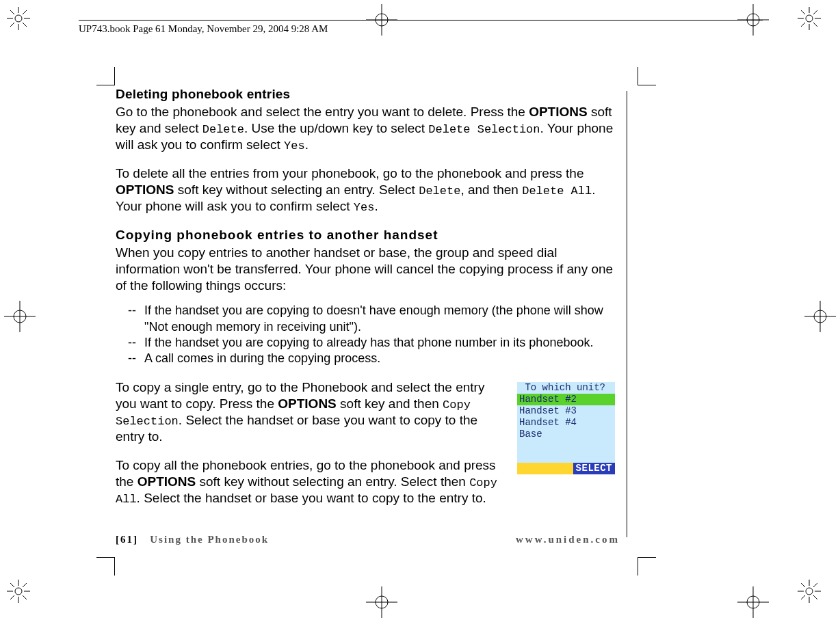 This screenshot has width=840, height=622. I want to click on lcd-screenshot: To which unit? Handset #2 Handset #3 Han…, so click(566, 428).